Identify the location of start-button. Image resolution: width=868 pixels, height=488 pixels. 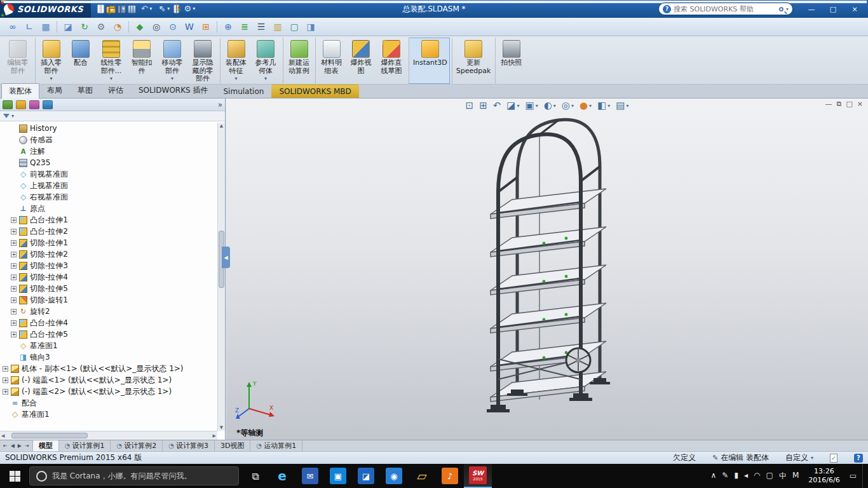
(15, 476).